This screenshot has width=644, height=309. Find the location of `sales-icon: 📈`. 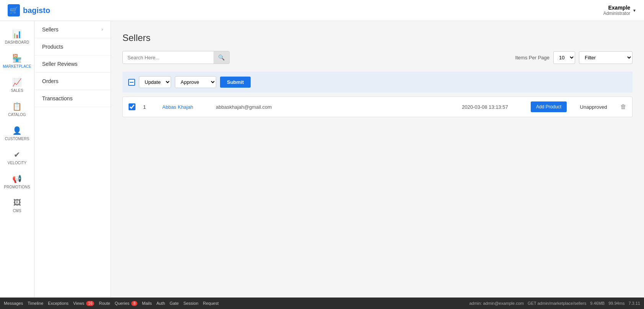

sales-icon: 📈 is located at coordinates (17, 82).